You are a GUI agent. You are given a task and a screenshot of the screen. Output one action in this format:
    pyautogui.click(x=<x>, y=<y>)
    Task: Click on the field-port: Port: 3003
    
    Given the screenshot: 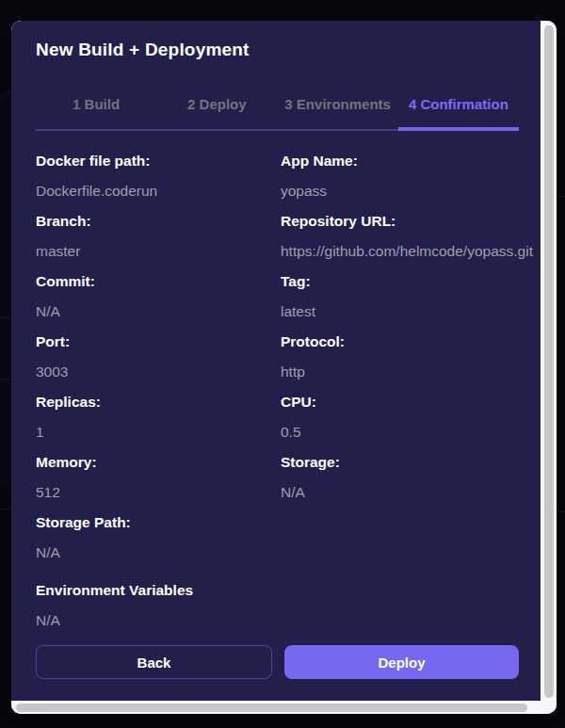 What is the action you would take?
    pyautogui.click(x=158, y=357)
    